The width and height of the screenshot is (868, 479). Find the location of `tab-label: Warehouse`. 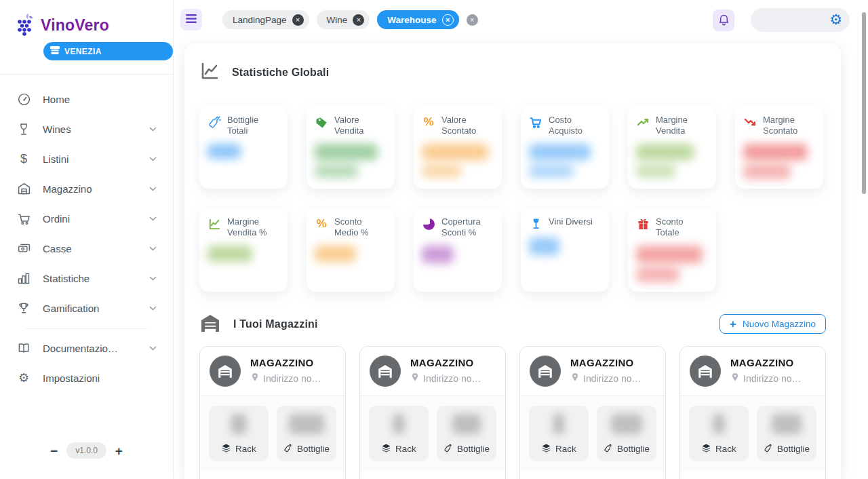

tab-label: Warehouse is located at coordinates (412, 20).